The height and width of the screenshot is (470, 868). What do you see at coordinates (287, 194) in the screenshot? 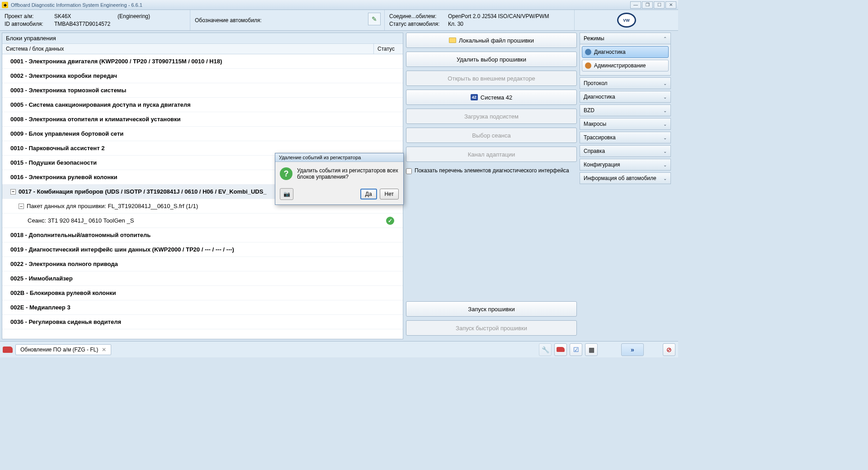
I see `screenshot-button: 📷` at bounding box center [287, 194].